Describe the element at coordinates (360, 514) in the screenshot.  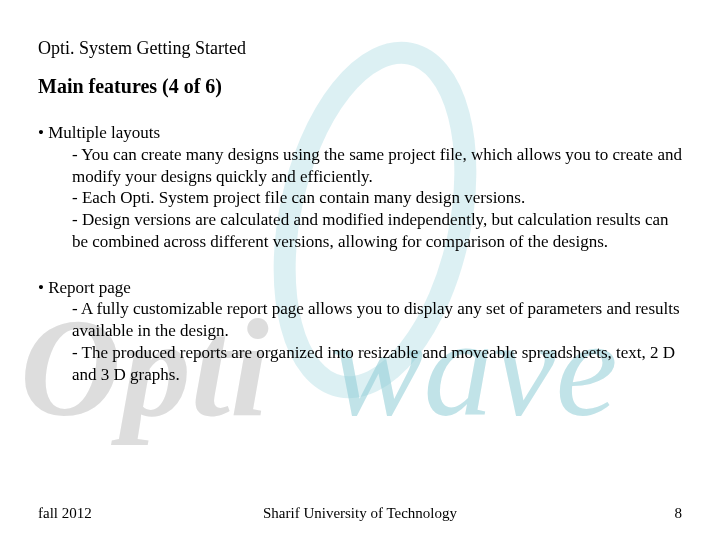
I see `slide-footer: fall 2012 Sharif University of Technolog…` at that location.